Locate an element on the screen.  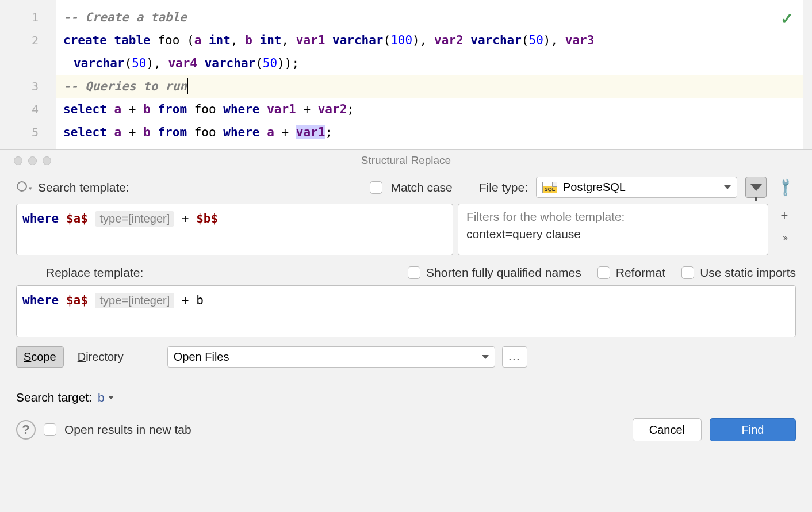
funnel-icon is located at coordinates (756, 188).